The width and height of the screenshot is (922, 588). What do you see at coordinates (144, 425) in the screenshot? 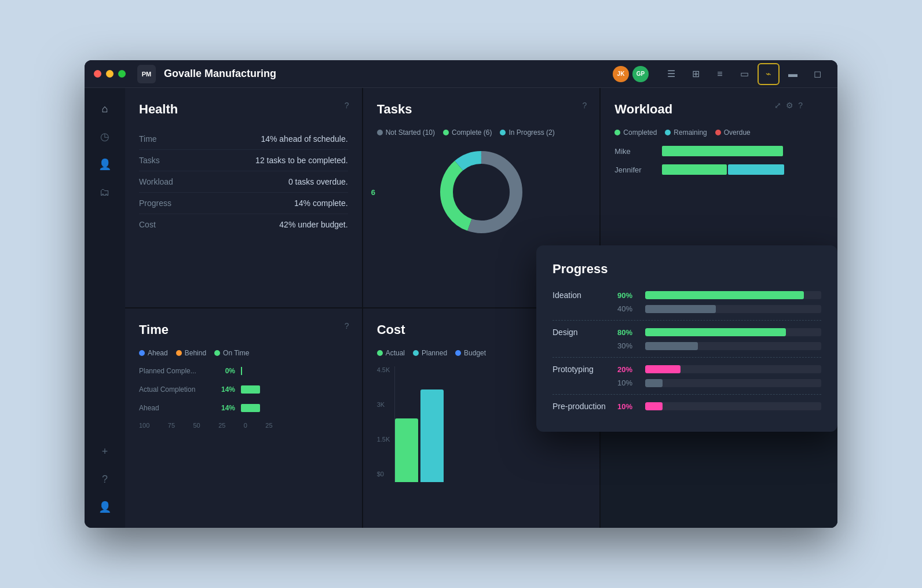
I see `axis-100: 100` at bounding box center [144, 425].